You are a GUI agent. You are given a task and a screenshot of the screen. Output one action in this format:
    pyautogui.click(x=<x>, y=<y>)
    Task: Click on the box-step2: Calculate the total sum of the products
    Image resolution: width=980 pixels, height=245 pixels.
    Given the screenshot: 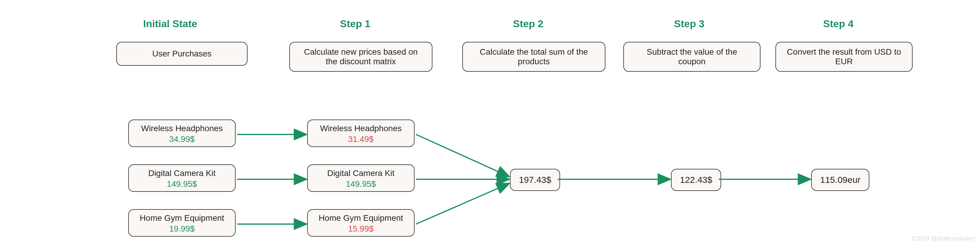 What is the action you would take?
    pyautogui.click(x=534, y=57)
    